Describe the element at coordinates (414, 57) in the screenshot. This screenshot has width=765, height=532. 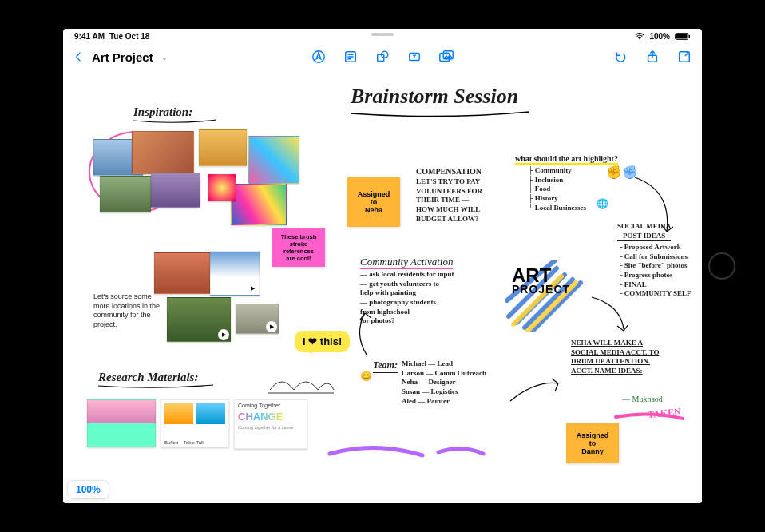
I see `text-box-button` at that location.